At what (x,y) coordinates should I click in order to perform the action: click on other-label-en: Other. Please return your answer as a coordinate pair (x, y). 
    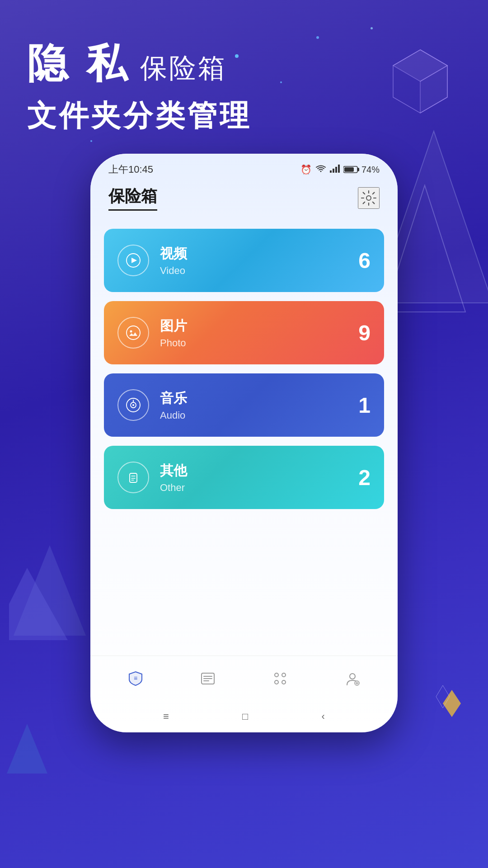
    Looking at the image, I should click on (174, 488).